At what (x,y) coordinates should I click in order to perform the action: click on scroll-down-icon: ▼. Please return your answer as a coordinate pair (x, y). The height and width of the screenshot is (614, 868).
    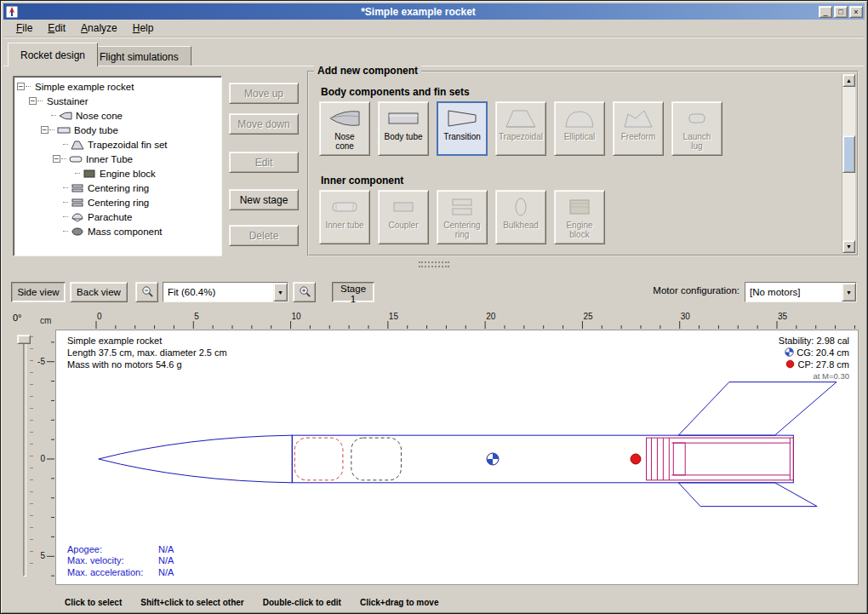
    Looking at the image, I should click on (849, 247).